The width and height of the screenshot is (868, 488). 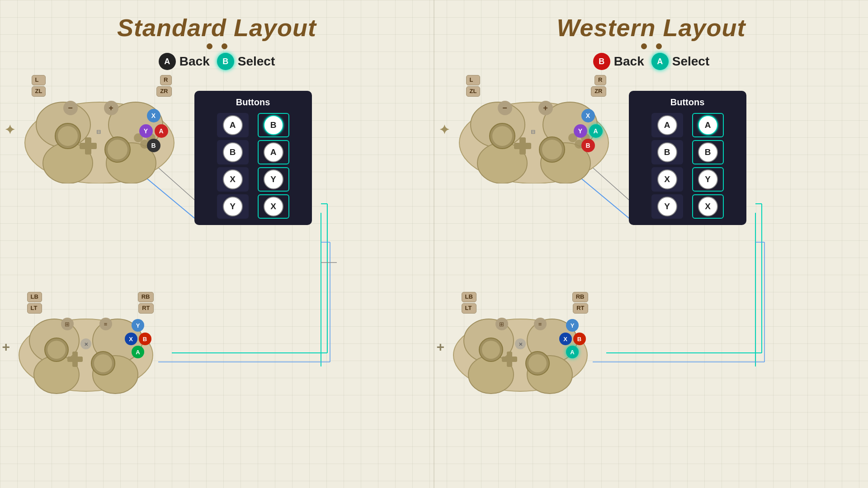 What do you see at coordinates (667, 166) in the screenshot?
I see `western-input-col: A B X Y` at bounding box center [667, 166].